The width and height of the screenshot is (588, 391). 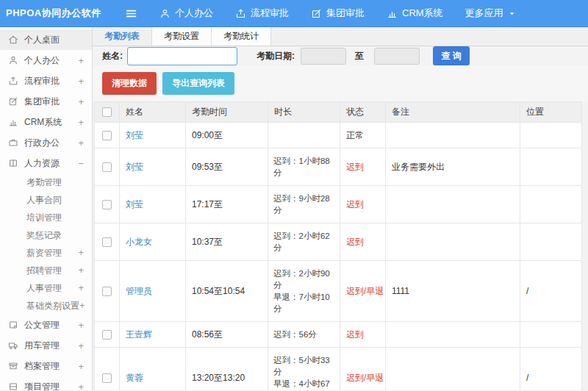 I want to click on col-header-duration: 时长, so click(x=304, y=112).